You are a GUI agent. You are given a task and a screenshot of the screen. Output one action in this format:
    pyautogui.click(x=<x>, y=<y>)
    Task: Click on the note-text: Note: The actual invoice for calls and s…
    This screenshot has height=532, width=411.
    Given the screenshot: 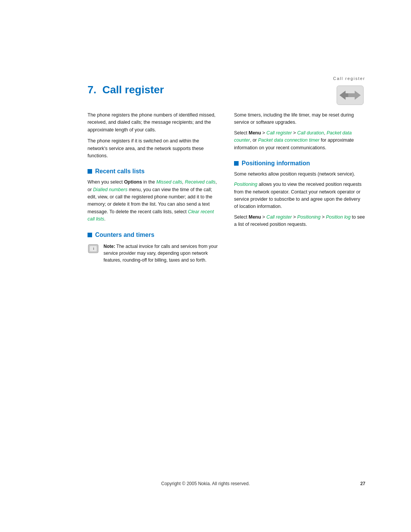 What is the action you would take?
    pyautogui.click(x=161, y=253)
    